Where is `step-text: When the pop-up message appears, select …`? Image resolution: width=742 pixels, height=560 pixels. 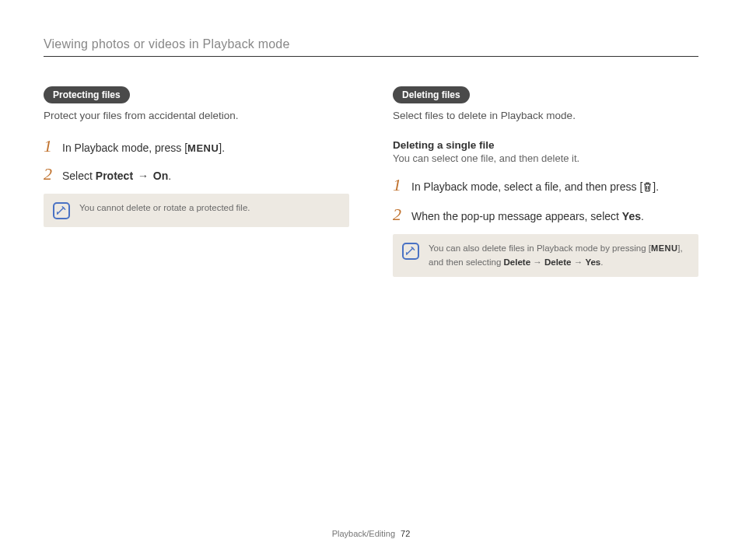 step-text: When the pop-up message appears, select … is located at coordinates (527, 216).